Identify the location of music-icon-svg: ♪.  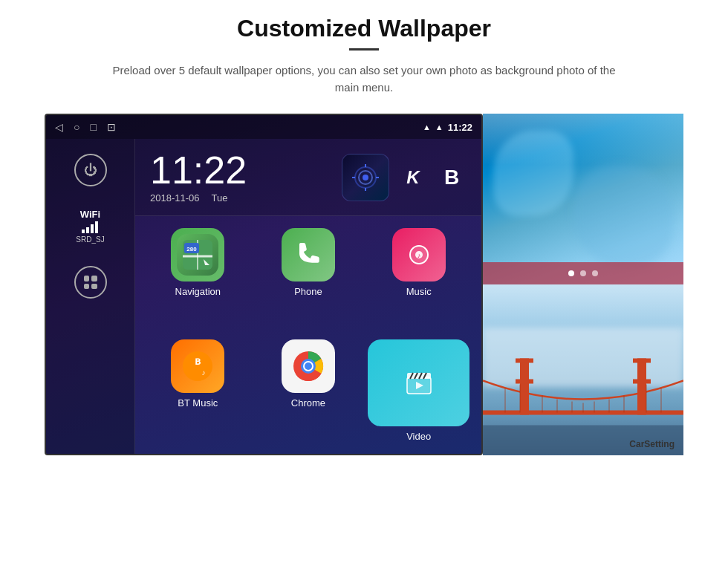
(419, 255).